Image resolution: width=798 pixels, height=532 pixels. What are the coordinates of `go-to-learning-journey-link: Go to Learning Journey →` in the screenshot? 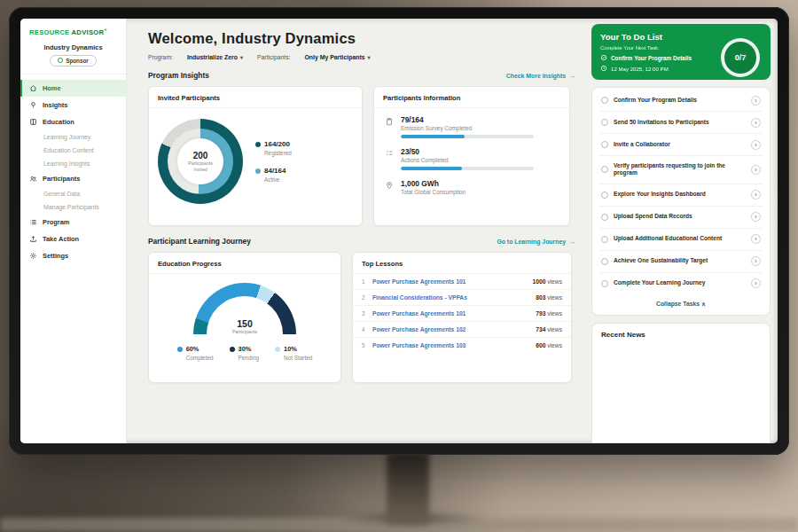 It's located at (536, 241).